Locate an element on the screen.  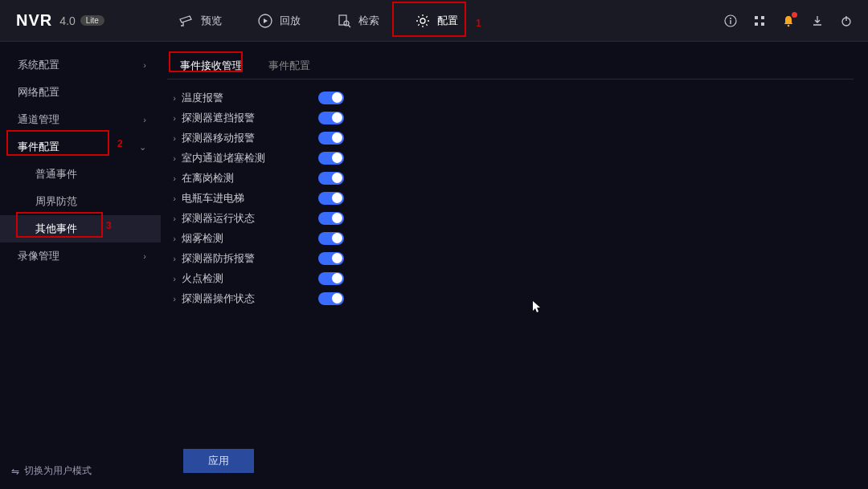
grid-icon is located at coordinates (760, 21).